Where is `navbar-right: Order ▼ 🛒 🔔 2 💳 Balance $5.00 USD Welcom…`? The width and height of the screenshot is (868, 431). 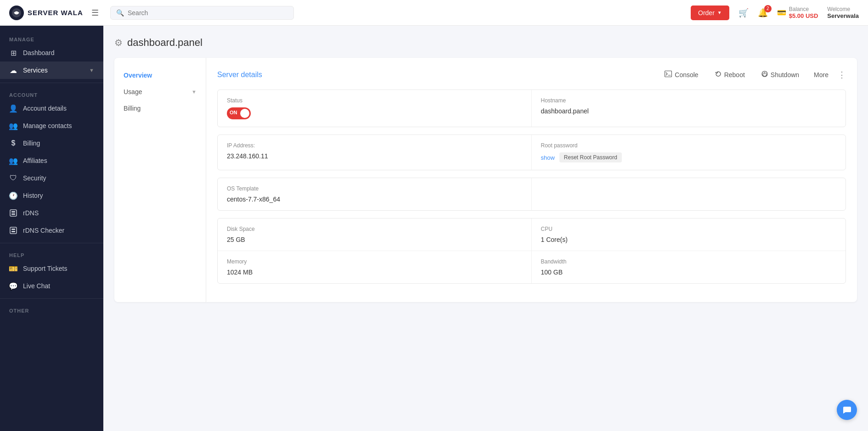 navbar-right: Order ▼ 🛒 🔔 2 💳 Balance $5.00 USD Welcom… is located at coordinates (775, 13).